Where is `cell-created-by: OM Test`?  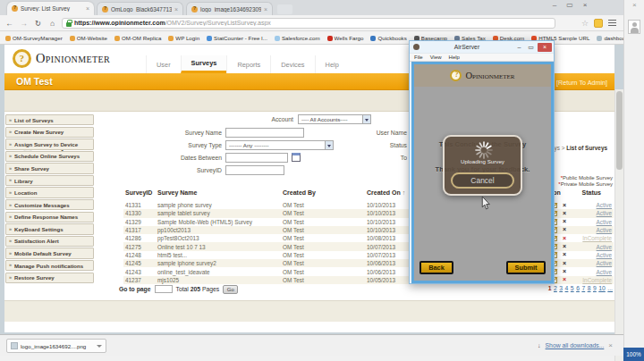 cell-created-by: OM Test is located at coordinates (293, 222).